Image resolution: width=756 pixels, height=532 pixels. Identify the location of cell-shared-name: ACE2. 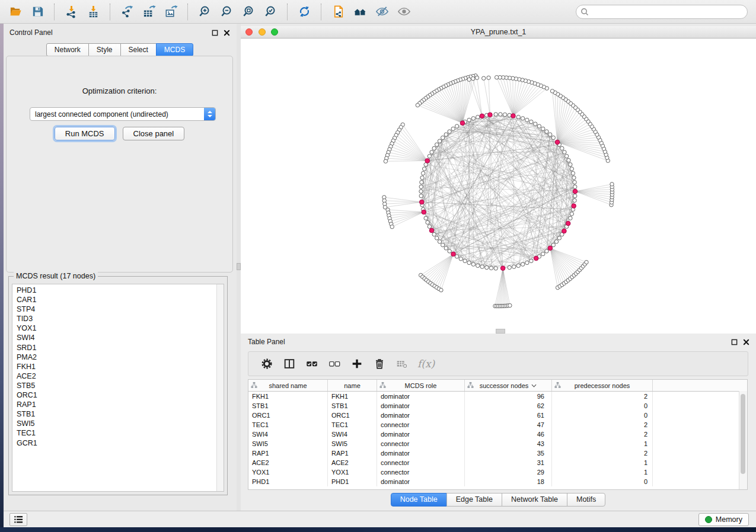
(288, 463).